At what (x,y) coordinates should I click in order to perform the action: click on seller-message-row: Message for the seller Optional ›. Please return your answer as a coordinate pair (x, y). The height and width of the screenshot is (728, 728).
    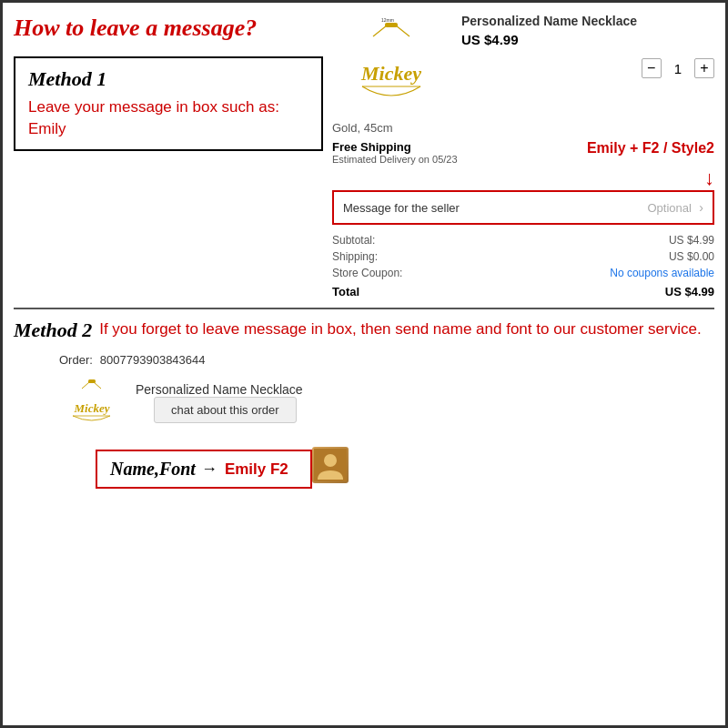
    Looking at the image, I should click on (523, 207).